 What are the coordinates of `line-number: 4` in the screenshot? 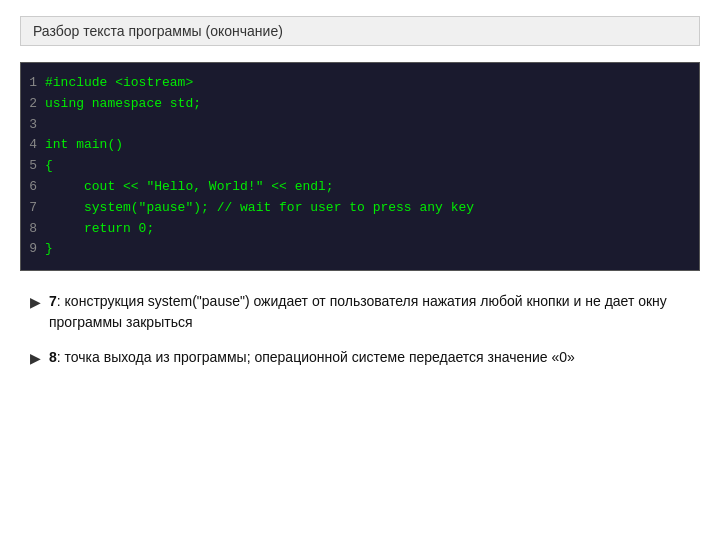 It's located at (33, 146).